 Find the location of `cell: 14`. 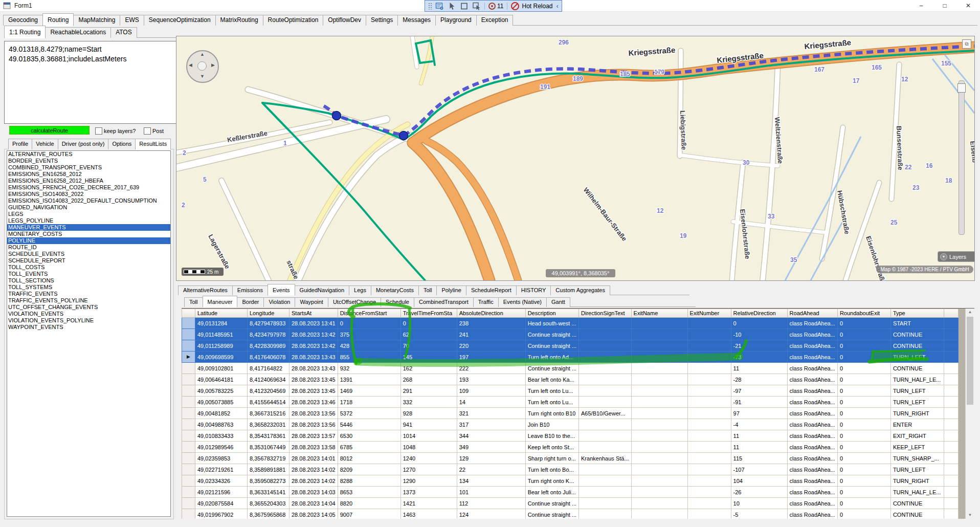

cell: 14 is located at coordinates (491, 402).